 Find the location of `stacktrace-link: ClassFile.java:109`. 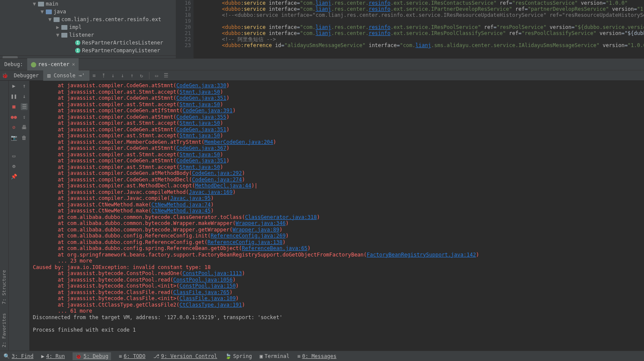

stacktrace-link: ClassFile.java:109 is located at coordinates (208, 298).